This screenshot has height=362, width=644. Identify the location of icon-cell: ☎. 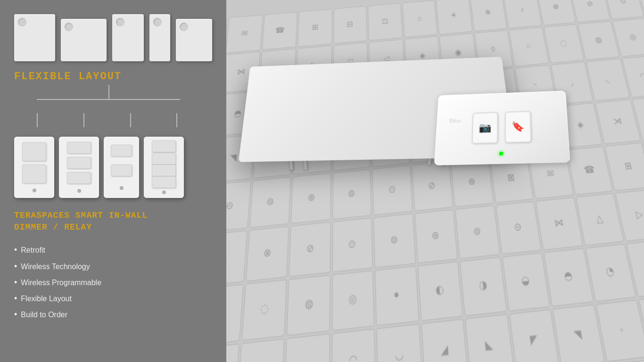
(280, 31).